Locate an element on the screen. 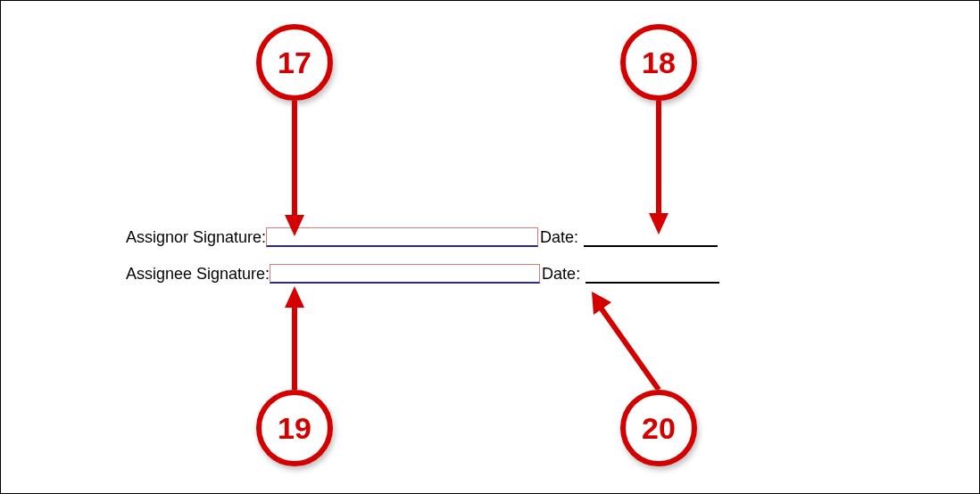  callout-17-arrow is located at coordinates (296, 169).